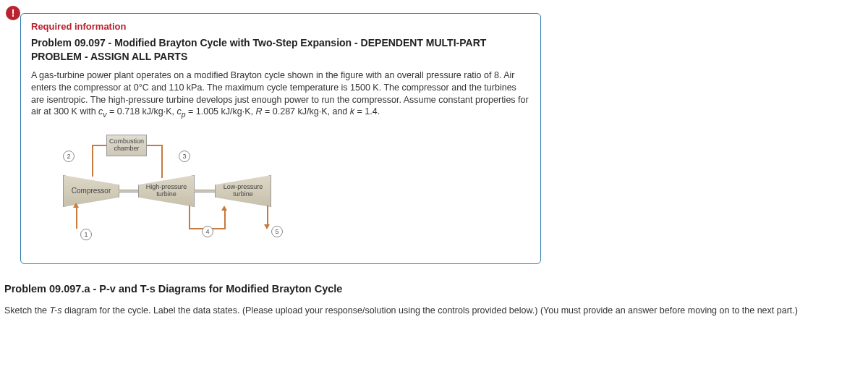 This screenshot has width=868, height=385. Describe the element at coordinates (281, 26) in the screenshot. I see `required-info-label: Required information` at that location.